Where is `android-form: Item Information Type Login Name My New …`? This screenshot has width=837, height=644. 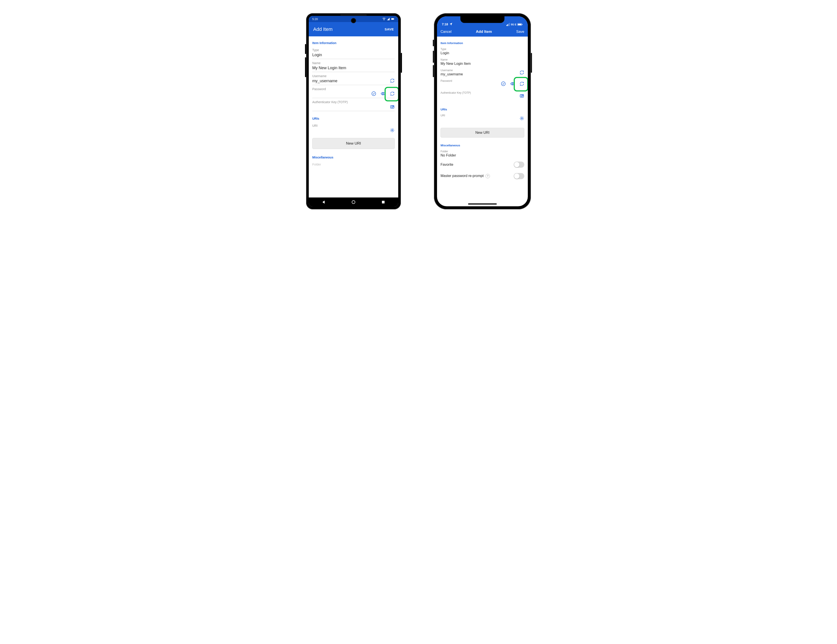 android-form: Item Information Type Login Name My New … is located at coordinates (353, 117).